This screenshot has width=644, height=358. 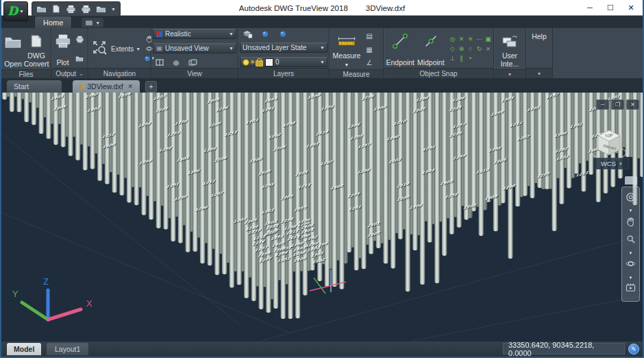 I want to click on layer-isolate-icon, so click(x=265, y=34).